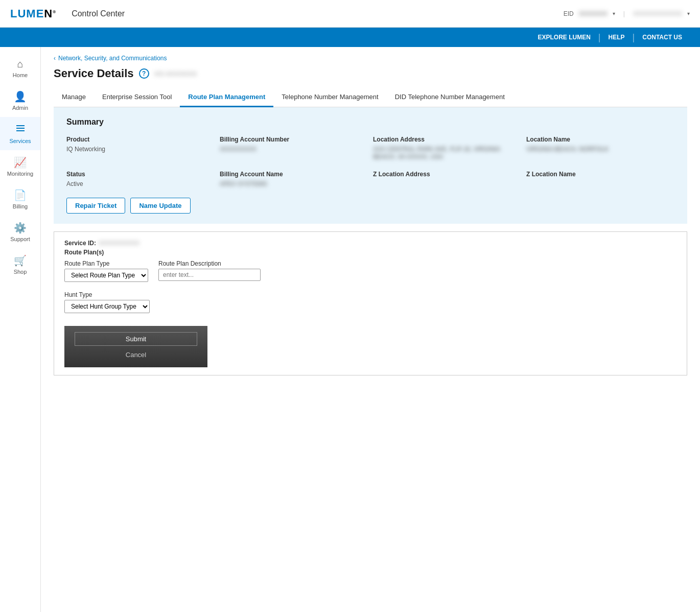  Describe the element at coordinates (20, 64) in the screenshot. I see `home-icon: ⌂` at that location.